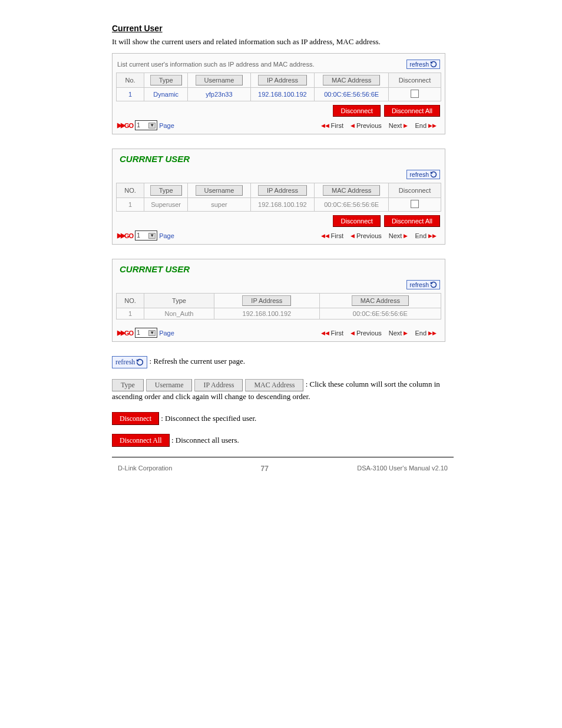 The height and width of the screenshot is (728, 562). I want to click on user-table: NO. Type IP Address MAC Address 1 Non_Au…, so click(279, 307).